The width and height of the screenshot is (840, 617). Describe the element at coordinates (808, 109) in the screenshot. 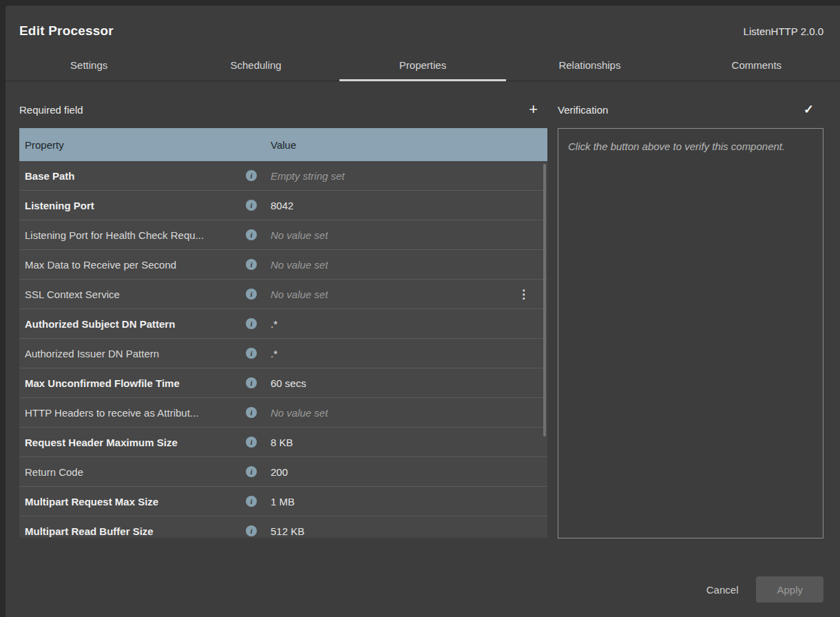

I see `check-icon: ✓` at that location.